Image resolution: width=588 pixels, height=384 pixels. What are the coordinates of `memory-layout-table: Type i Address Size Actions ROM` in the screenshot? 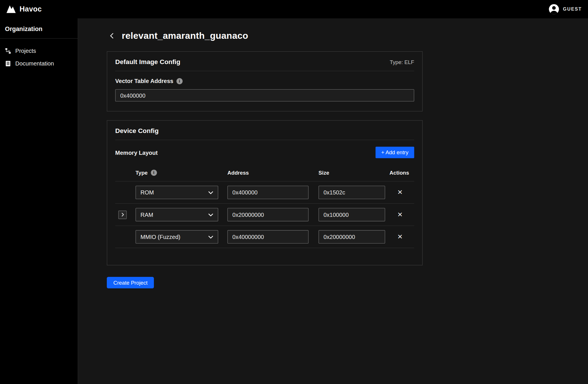 It's located at (265, 215).